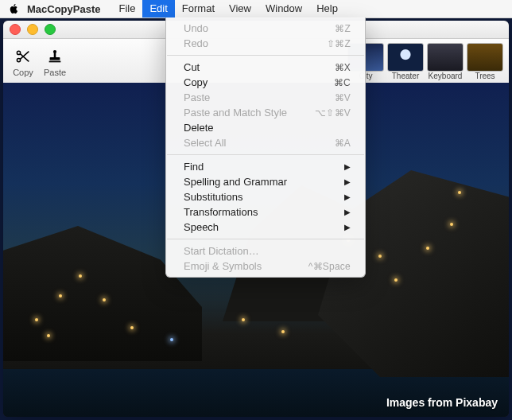 The width and height of the screenshot is (512, 420). I want to click on menu-item-label: Find, so click(264, 167).